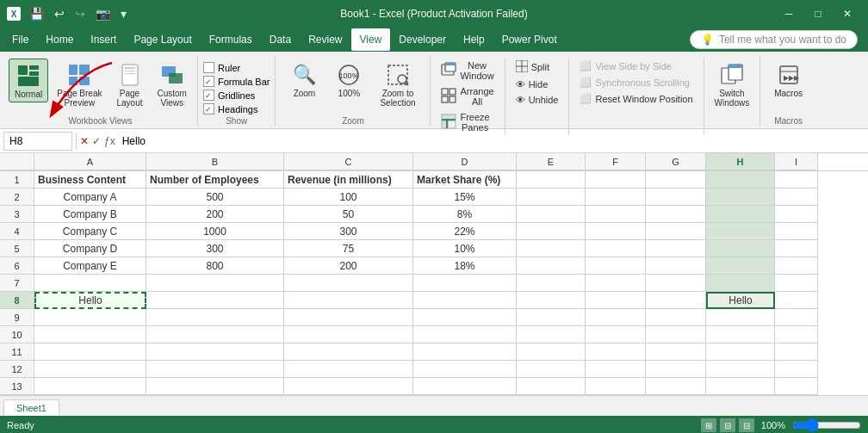  Describe the element at coordinates (676, 162) in the screenshot. I see `col-header-G: G` at that location.